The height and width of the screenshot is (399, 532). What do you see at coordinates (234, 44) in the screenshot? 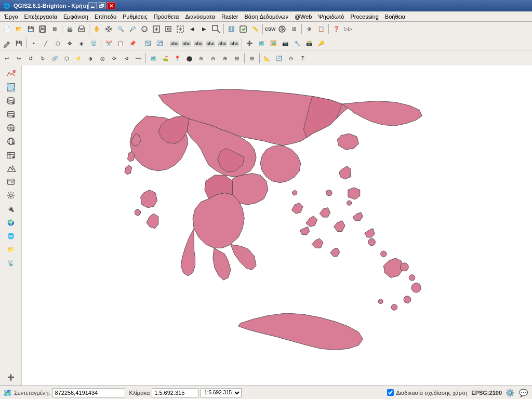
I see `label-change-prop: abc` at bounding box center [234, 44].